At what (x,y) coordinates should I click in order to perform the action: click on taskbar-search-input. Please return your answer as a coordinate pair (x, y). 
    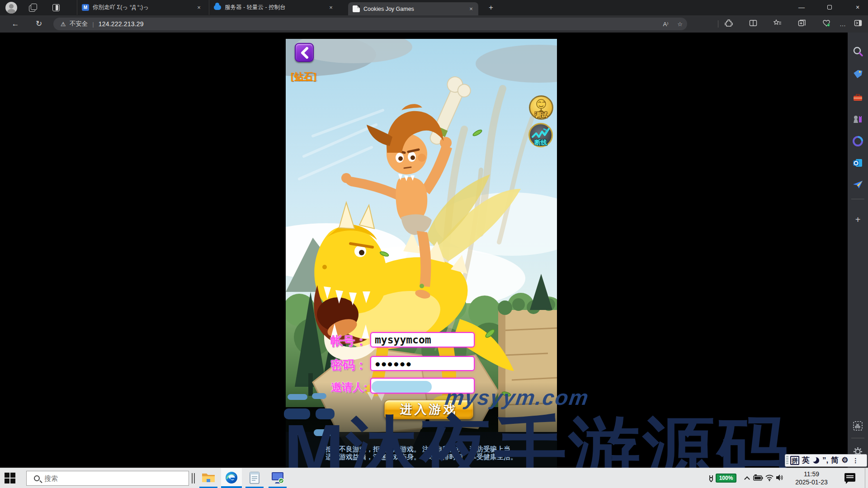
    Looking at the image, I should click on (100, 478).